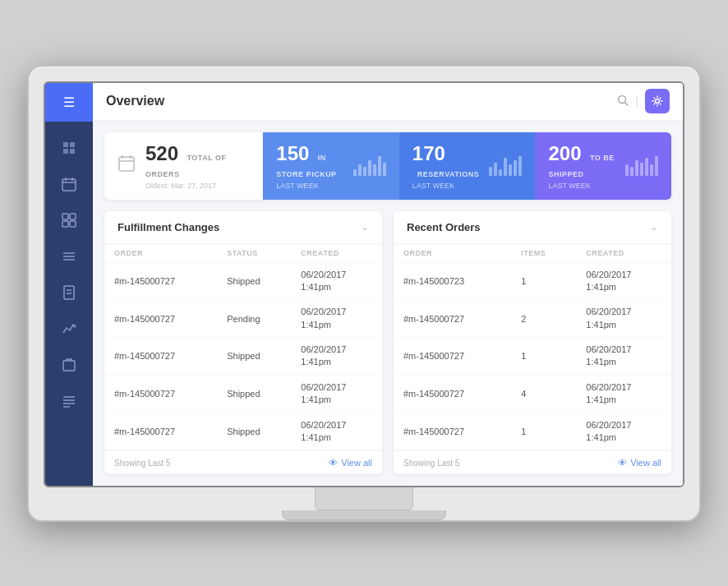  What do you see at coordinates (505, 166) in the screenshot?
I see `reservations-chart` at bounding box center [505, 166].